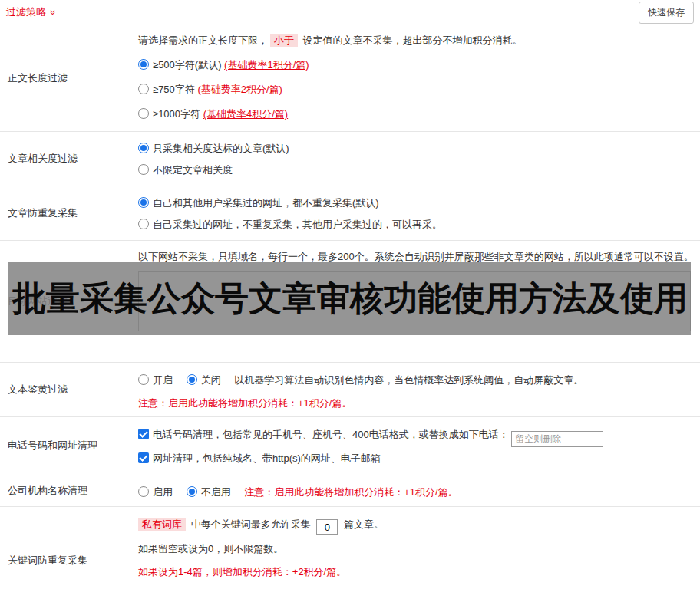 The width and height of the screenshot is (700, 589). I want to click on page-title-text: 过滤策略, so click(26, 12).